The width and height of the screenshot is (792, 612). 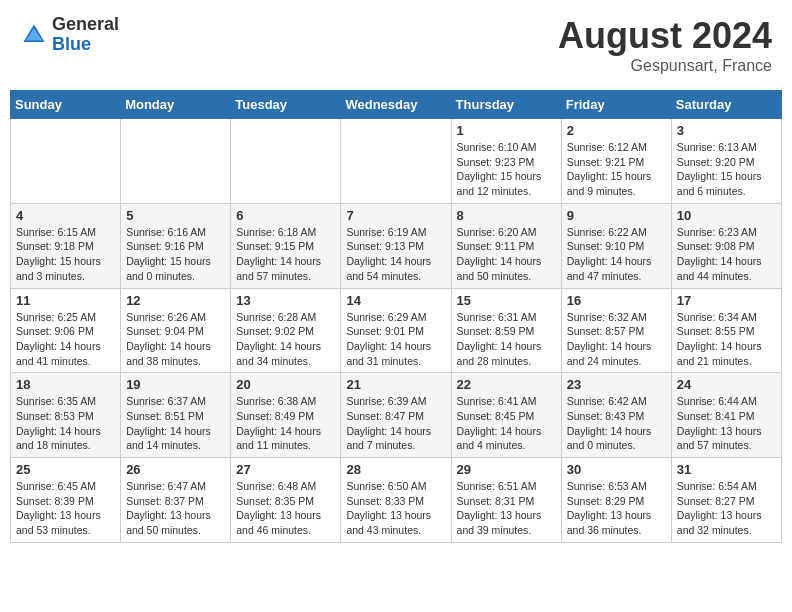 What do you see at coordinates (286, 216) in the screenshot?
I see `day-number: 6` at bounding box center [286, 216].